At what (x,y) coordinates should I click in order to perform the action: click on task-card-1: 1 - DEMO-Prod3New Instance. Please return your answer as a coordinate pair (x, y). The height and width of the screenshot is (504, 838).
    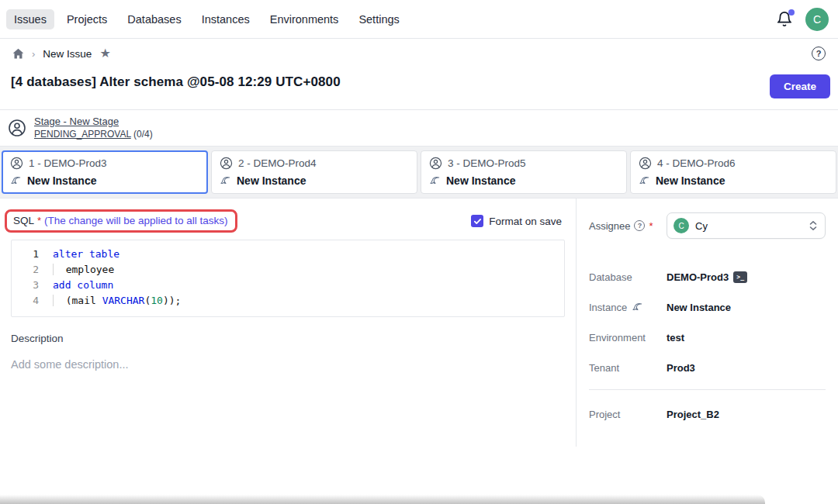
    Looking at the image, I should click on (105, 172).